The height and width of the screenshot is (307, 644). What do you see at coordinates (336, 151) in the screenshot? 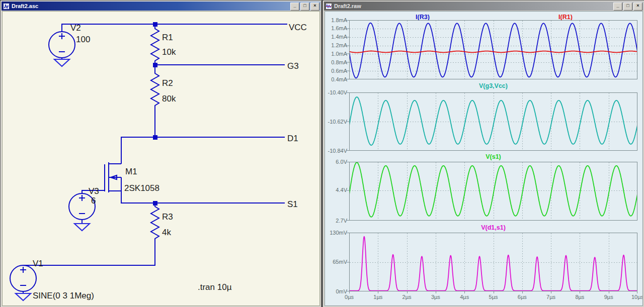
I see `y-axis-label: -10.84V` at bounding box center [336, 151].